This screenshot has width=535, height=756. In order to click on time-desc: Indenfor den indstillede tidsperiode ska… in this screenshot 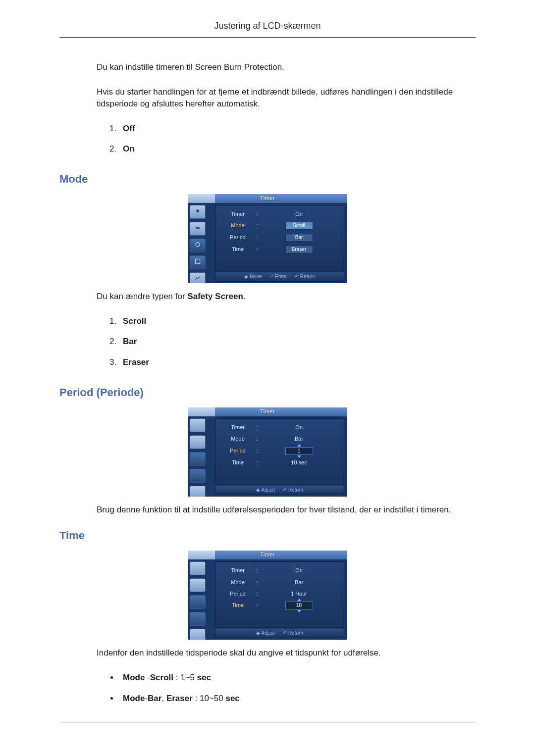, I will do `click(286, 653)`.